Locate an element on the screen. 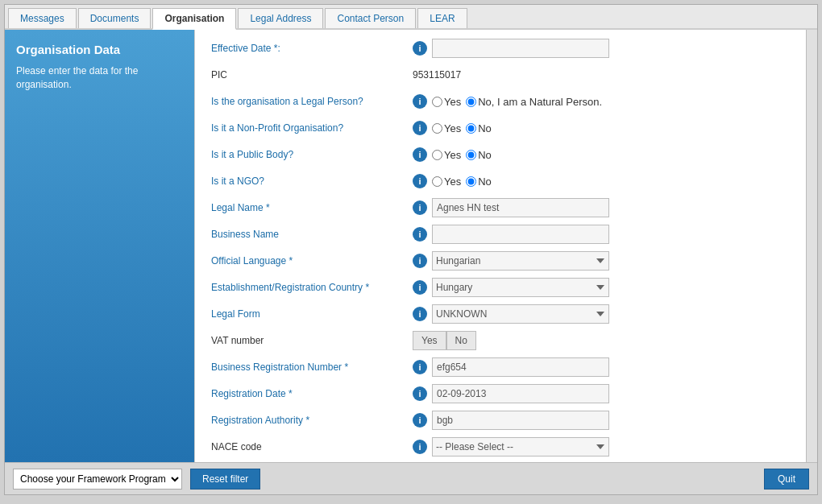 The image size is (822, 504). legal-person-info-icon: i is located at coordinates (420, 101).